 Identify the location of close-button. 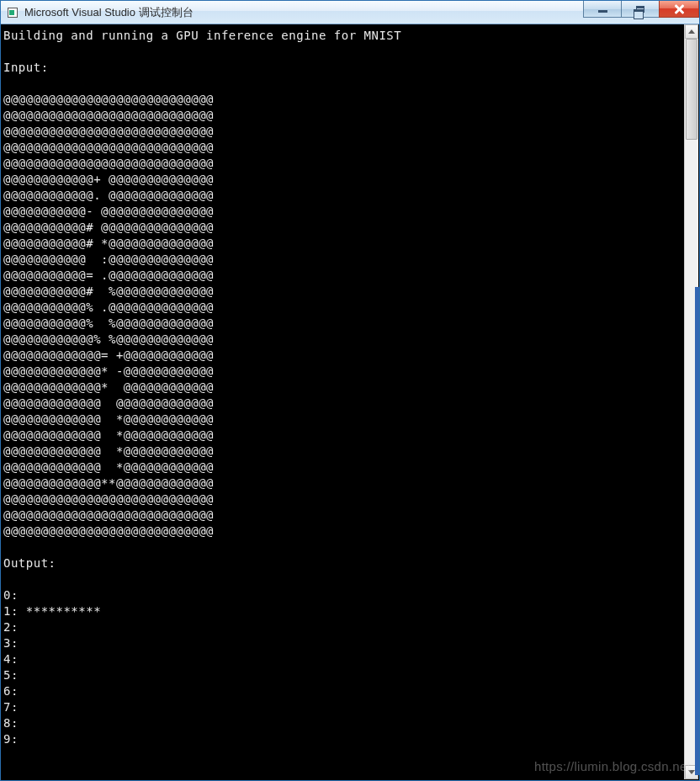
(679, 9).